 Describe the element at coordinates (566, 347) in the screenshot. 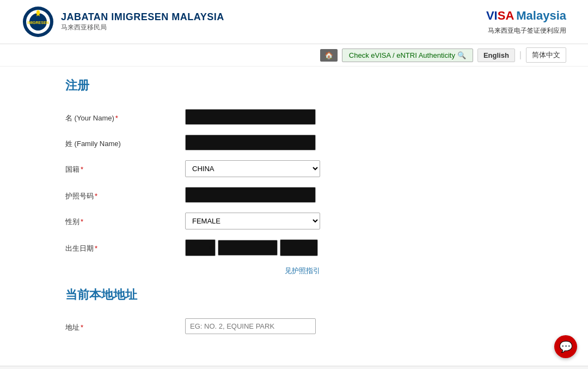

I see `chat-icon: 💬` at that location.